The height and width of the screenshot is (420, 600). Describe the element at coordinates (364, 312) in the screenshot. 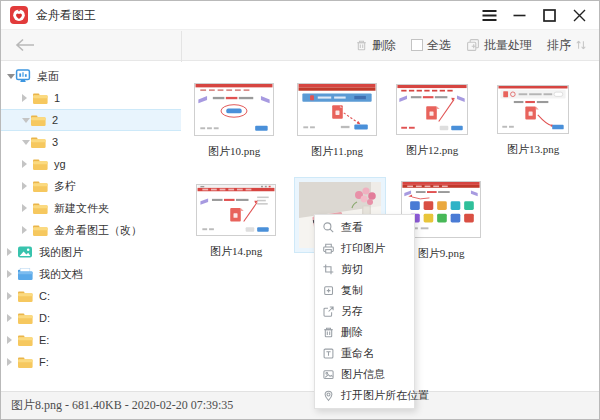

I see `menu-item-save-as: 另存` at that location.